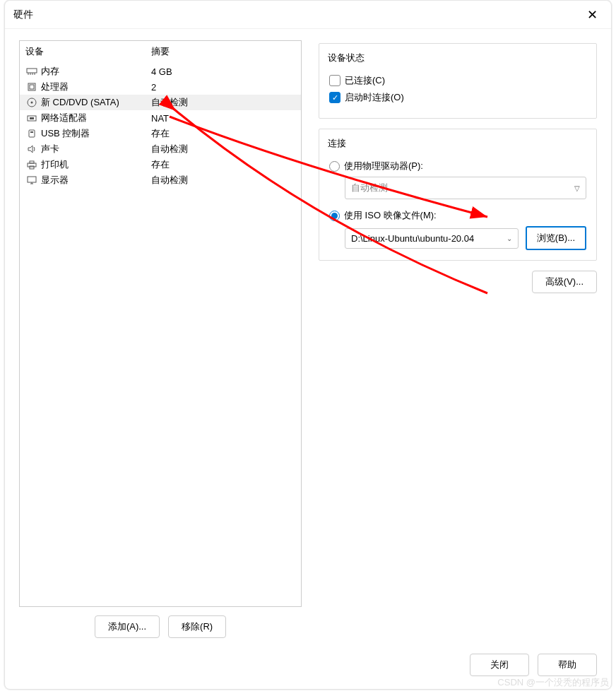 The height and width of the screenshot is (696, 616). What do you see at coordinates (160, 134) in the screenshot?
I see `table-row: USB 控制器存在` at bounding box center [160, 134].